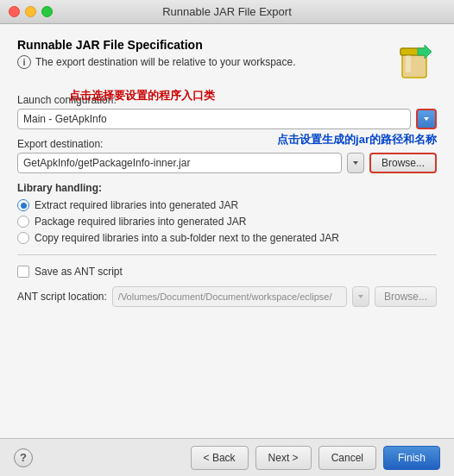  Describe the element at coordinates (24, 62) in the screenshot. I see `info-icon: i` at that location.